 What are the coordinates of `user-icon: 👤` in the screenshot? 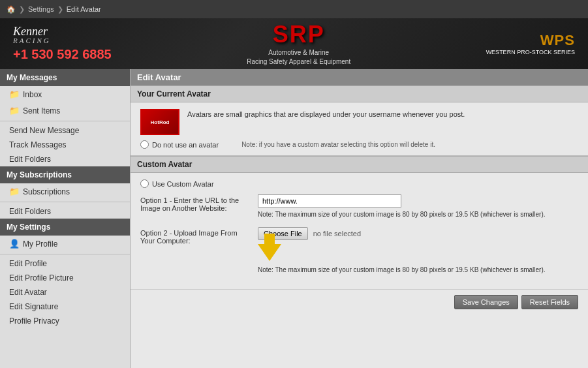 It's located at (14, 244).